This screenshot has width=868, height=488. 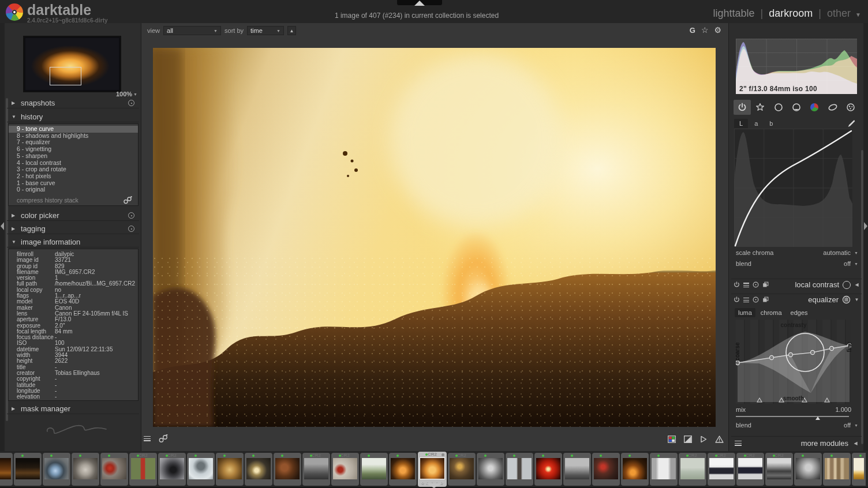 I want to click on sort-dropdown: time ▼, so click(x=265, y=31).